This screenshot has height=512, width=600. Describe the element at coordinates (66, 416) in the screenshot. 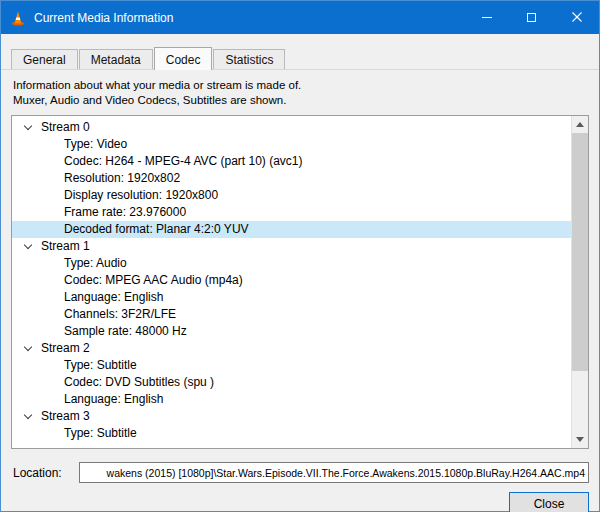

I see `stream-label: Stream 3` at that location.